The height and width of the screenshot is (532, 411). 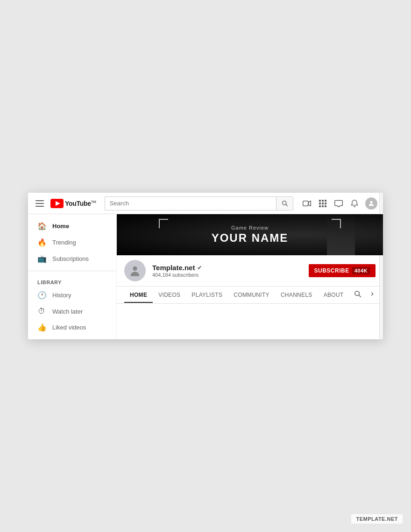 I want to click on tab-about: ABOUT, so click(x=333, y=295).